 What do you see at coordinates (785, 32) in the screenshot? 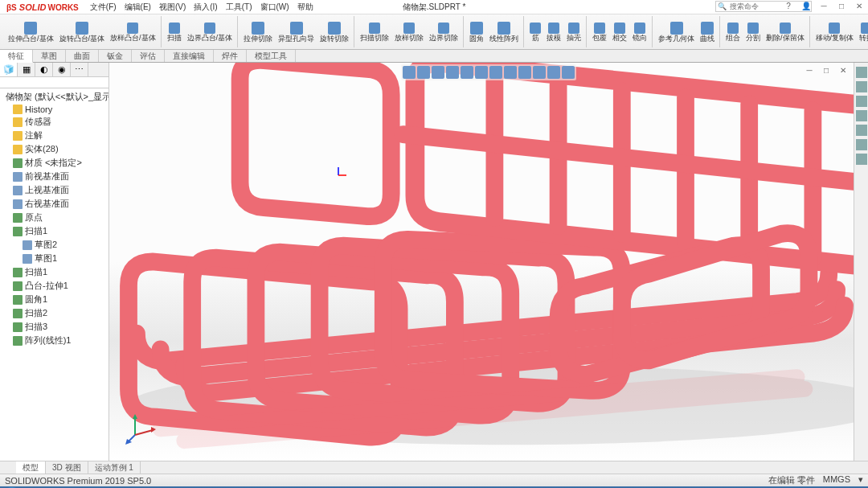
I see `delete-body-button: 删除/保留体` at bounding box center [785, 32].